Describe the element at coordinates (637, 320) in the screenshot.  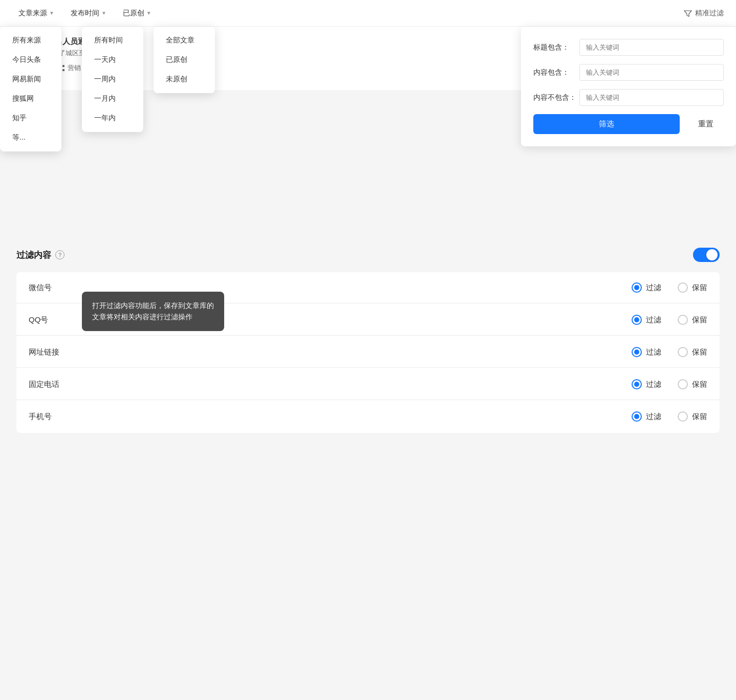
I see `qq-filter-radio` at that location.